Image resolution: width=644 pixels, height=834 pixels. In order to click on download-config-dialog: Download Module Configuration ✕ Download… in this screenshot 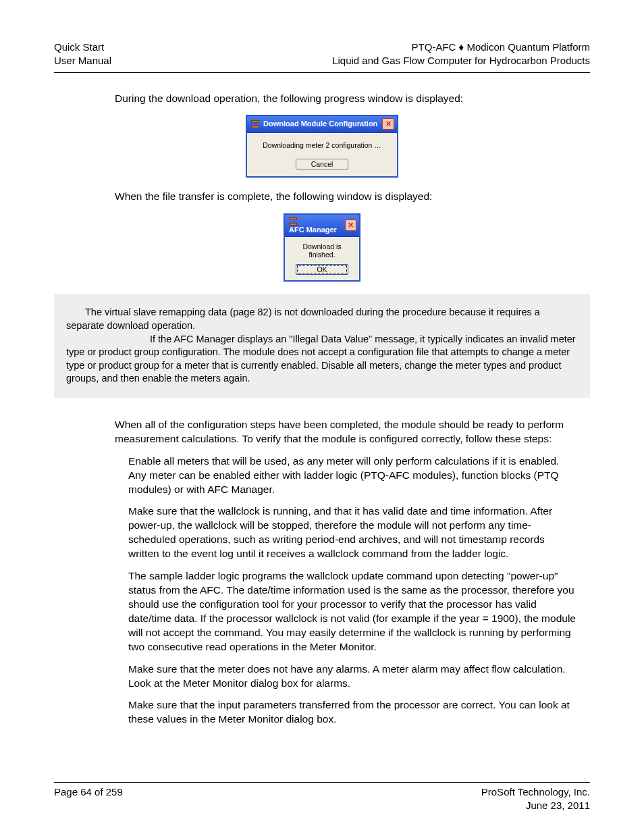, I will do `click(322, 146)`.